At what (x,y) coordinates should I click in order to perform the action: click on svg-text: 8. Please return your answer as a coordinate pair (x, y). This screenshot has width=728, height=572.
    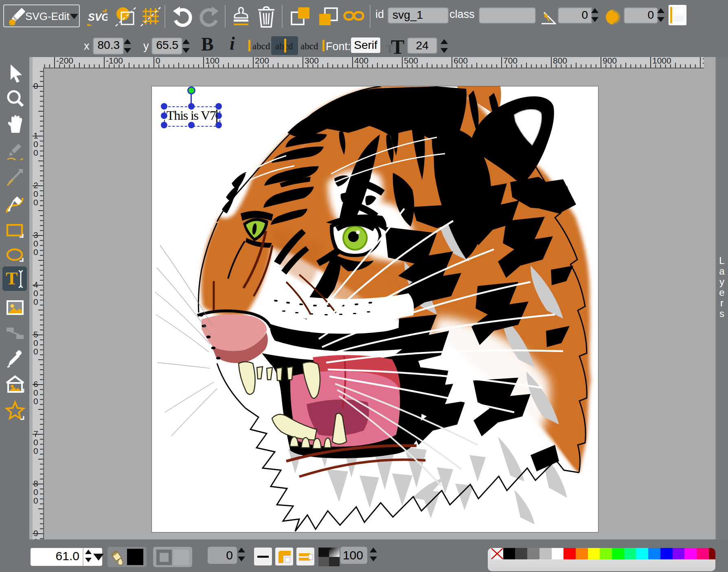
    Looking at the image, I should click on (36, 483).